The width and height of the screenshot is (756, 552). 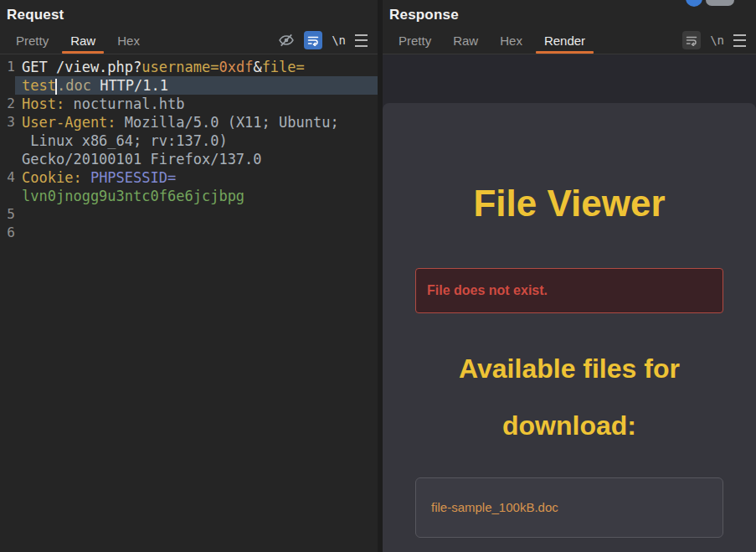 I want to click on code-line-content: GET /view.php?username=0xdf&file=, so click(x=196, y=67).